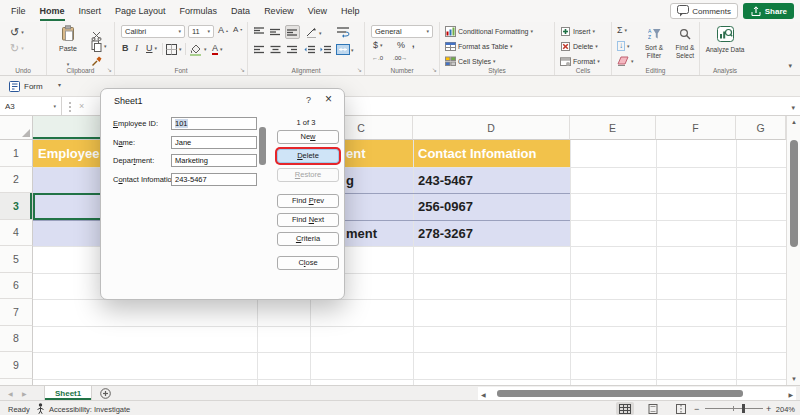  What do you see at coordinates (276, 50) in the screenshot?
I see `align-center-icon` at bounding box center [276, 50].